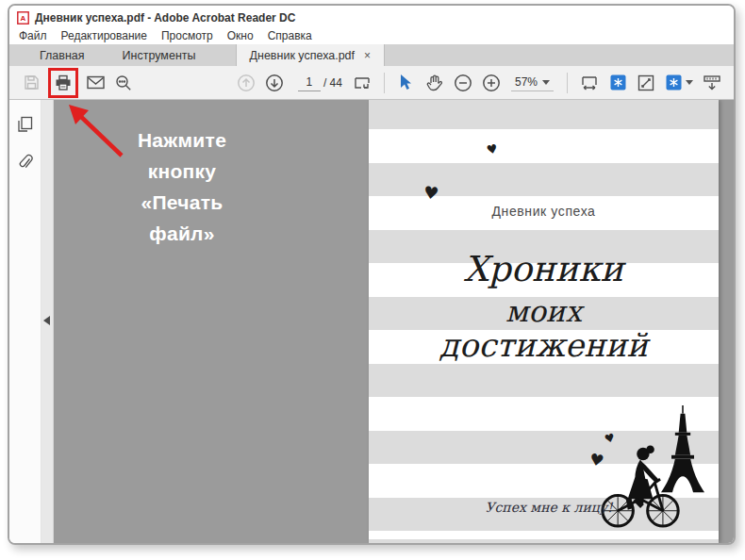 The width and height of the screenshot is (745, 560). What do you see at coordinates (362, 83) in the screenshot?
I see `page-scrolling-icon` at bounding box center [362, 83].